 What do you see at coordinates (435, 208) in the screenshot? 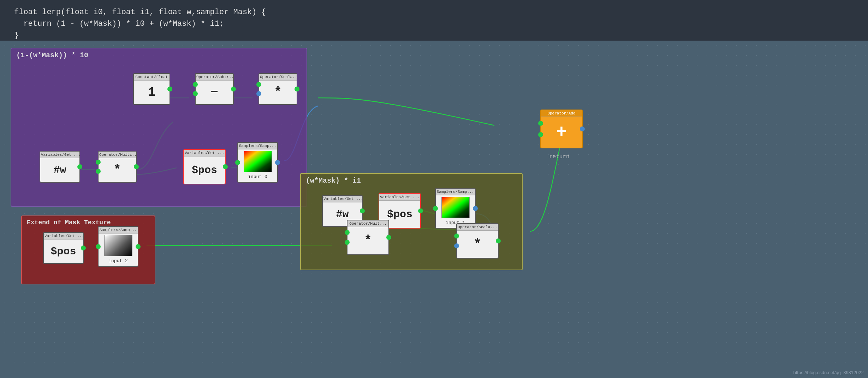
I see `samp2-in-port` at bounding box center [435, 208].